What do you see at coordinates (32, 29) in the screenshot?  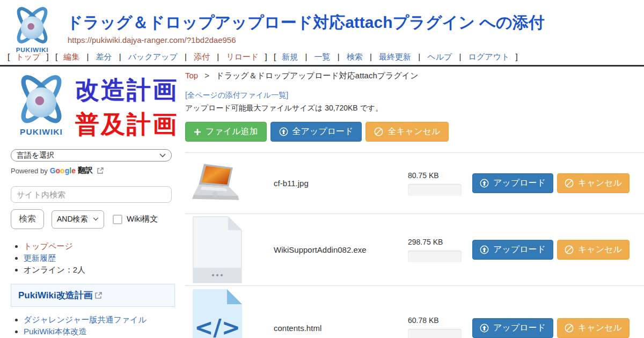 I see `pukiwiki-logo-icon: PUKIWIKI` at bounding box center [32, 29].